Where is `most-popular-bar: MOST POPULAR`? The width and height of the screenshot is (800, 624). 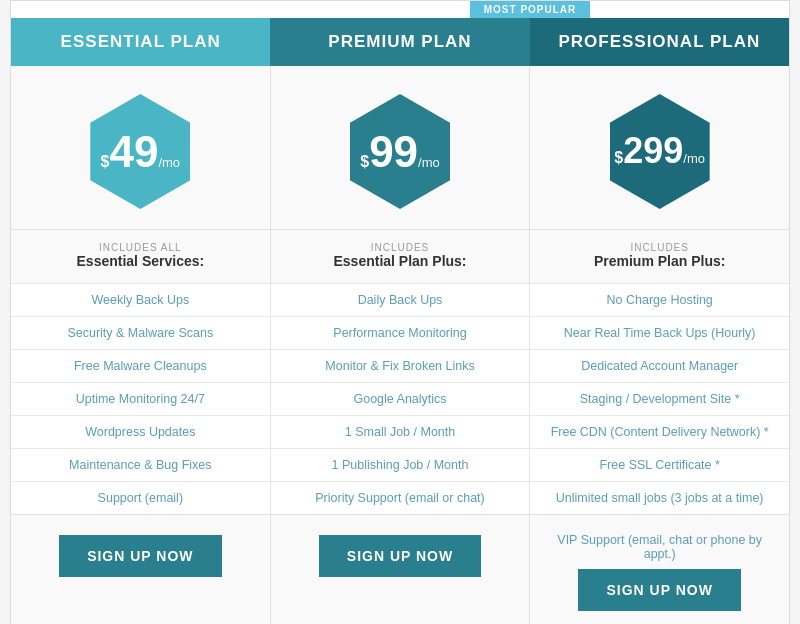
most-popular-bar: MOST POPULAR is located at coordinates (400, 10).